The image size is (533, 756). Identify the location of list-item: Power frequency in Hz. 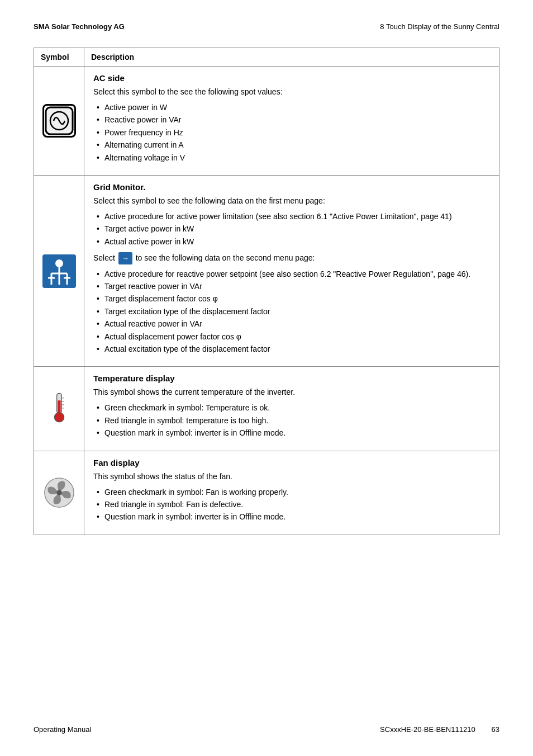
(292, 133).